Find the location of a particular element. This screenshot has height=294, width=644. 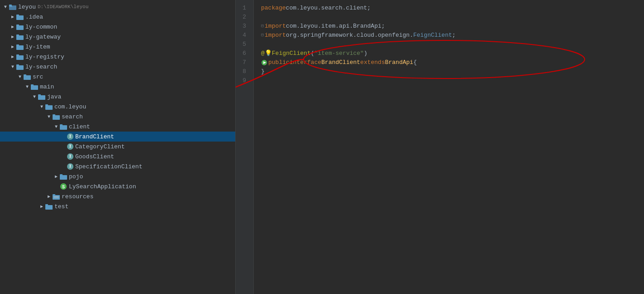

tree-item-resources: resources is located at coordinates (118, 196).